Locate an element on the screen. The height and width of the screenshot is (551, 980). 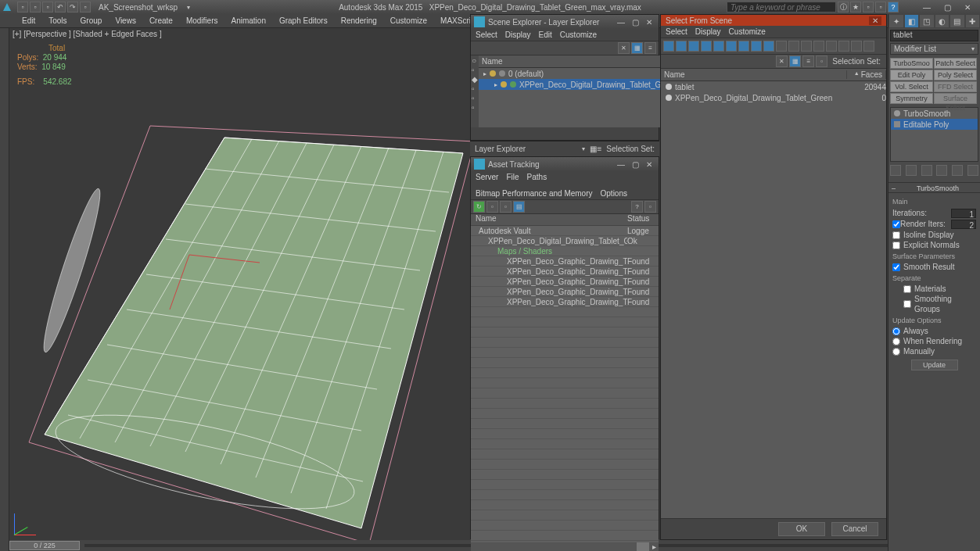
stack-config-icon is located at coordinates (973, 170).